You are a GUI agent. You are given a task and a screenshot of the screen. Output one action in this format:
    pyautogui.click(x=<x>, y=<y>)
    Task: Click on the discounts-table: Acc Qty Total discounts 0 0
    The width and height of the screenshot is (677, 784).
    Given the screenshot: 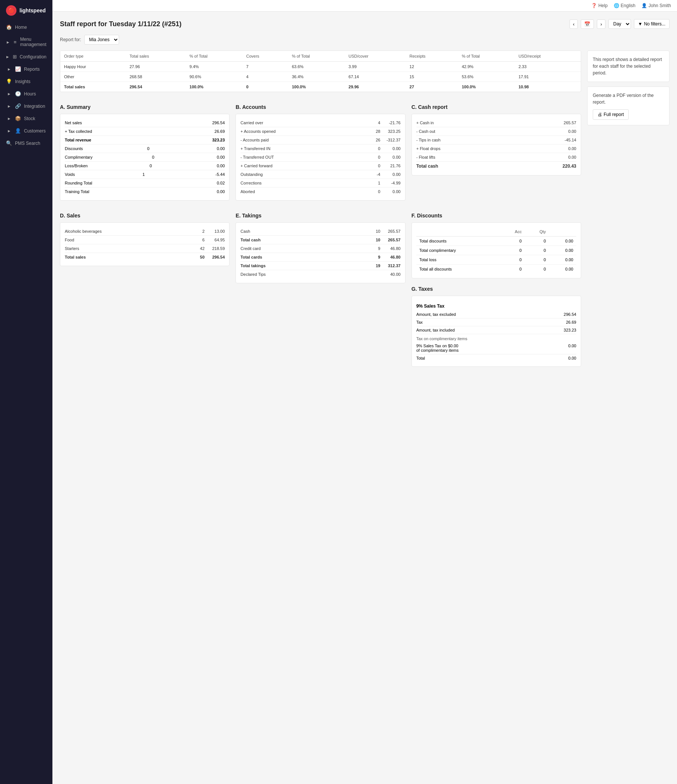 What is the action you would take?
    pyautogui.click(x=496, y=250)
    